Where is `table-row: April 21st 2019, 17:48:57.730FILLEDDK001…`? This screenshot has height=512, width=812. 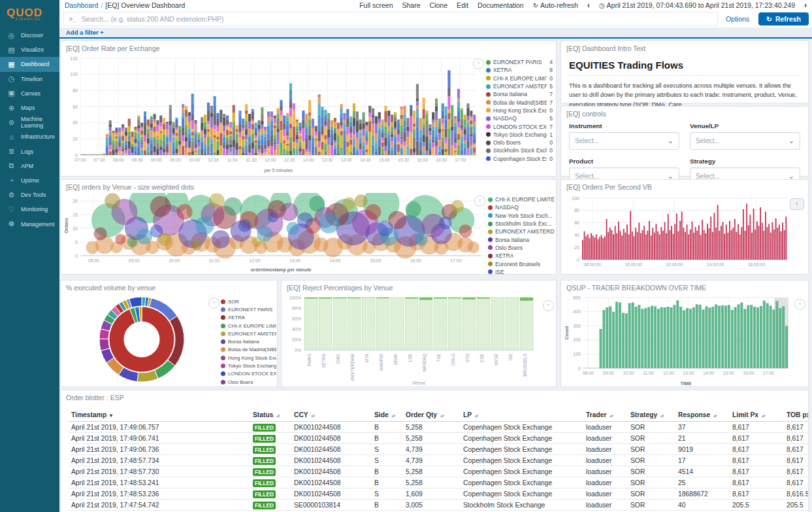 table-row: April 21st 2019, 17:48:57.730FILLEDDK001… is located at coordinates (438, 472).